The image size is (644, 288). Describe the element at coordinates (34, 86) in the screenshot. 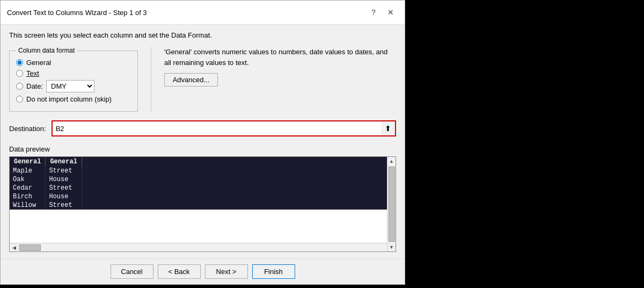

I see `radio-date-label: Date:` at that location.